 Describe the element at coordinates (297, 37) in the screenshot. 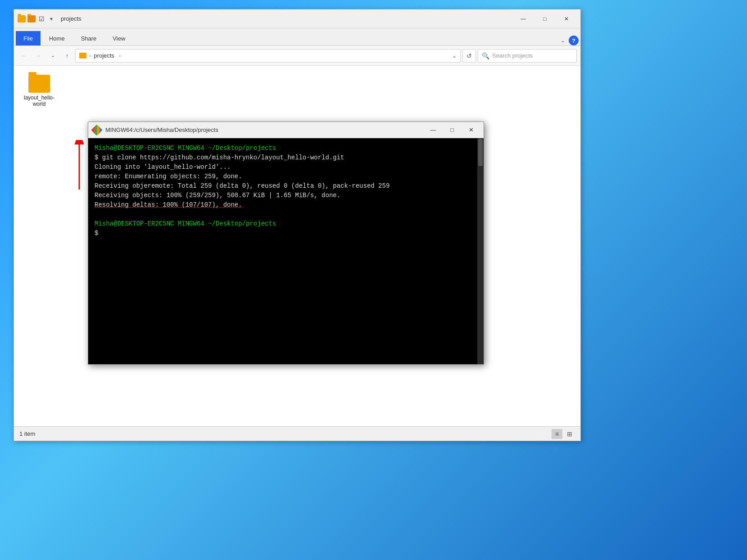

I see `ribbon: File Home Share View ⌄ ?` at that location.